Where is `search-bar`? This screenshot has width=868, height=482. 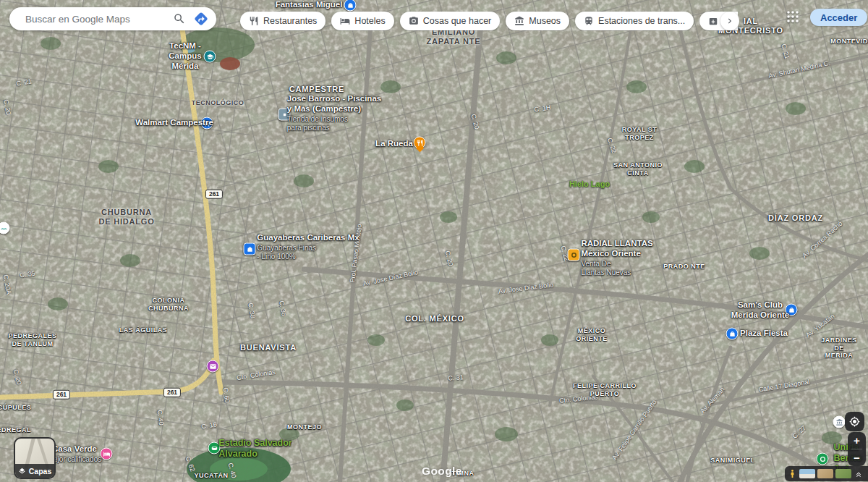 search-bar is located at coordinates (113, 19).